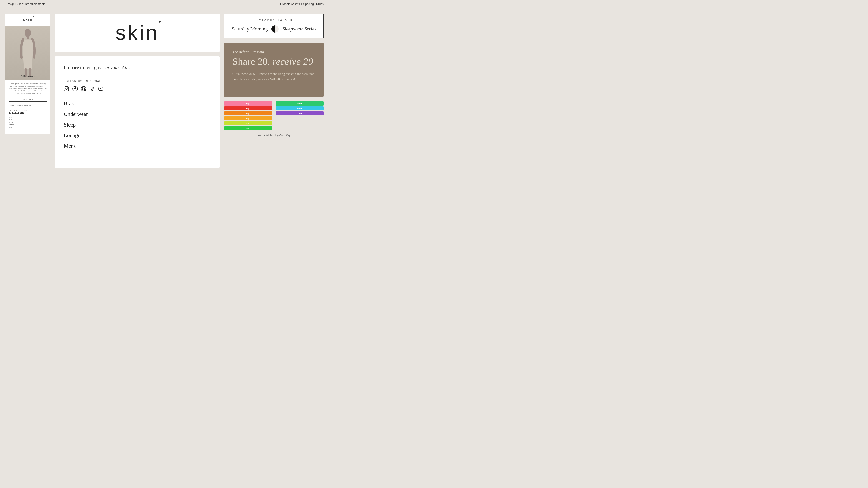 This screenshot has height=488, width=868. What do you see at coordinates (274, 70) in the screenshot?
I see `referral-card: The Referral Program Share 20, receive 2…` at bounding box center [274, 70].